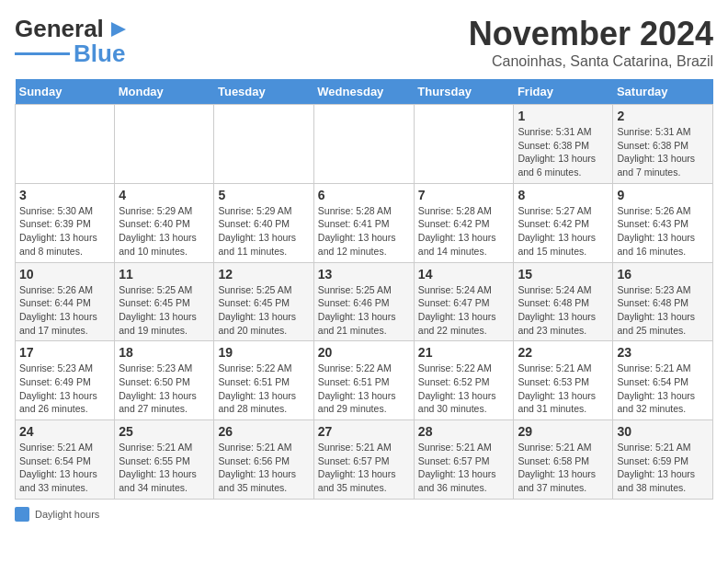  I want to click on day-info: Sunrise: 5:25 AM Sunset: 6:46 PM Dayligh…, so click(364, 311).